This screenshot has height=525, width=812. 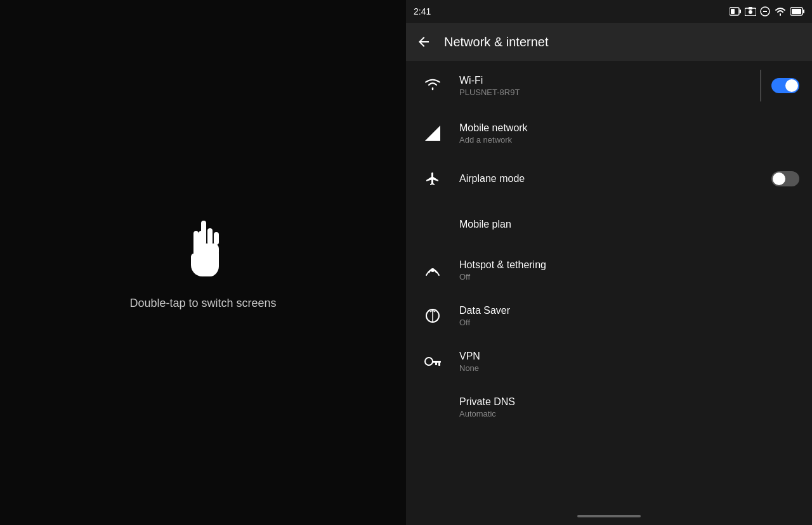 What do you see at coordinates (609, 516) in the screenshot?
I see `nav-indicator` at bounding box center [609, 516].